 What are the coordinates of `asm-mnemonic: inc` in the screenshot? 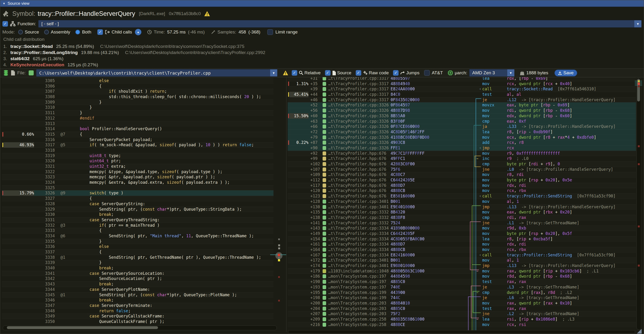 It's located at (486, 159).